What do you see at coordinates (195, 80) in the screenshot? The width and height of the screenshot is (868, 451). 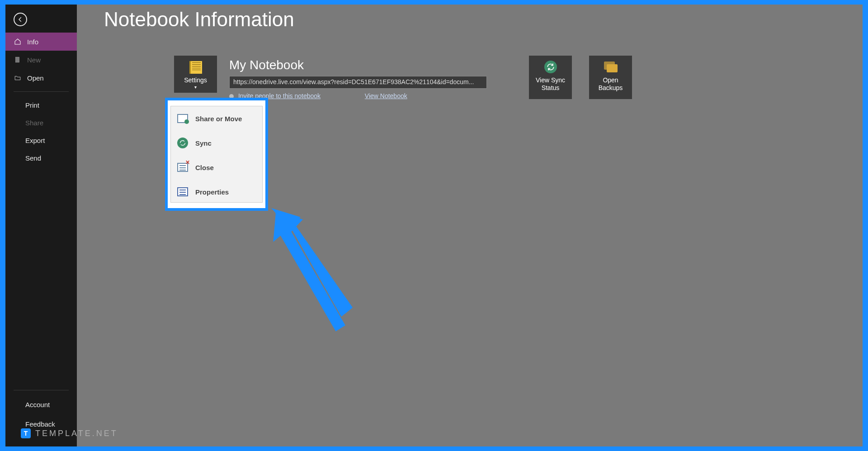 I see `settings-label: Settings` at bounding box center [195, 80].